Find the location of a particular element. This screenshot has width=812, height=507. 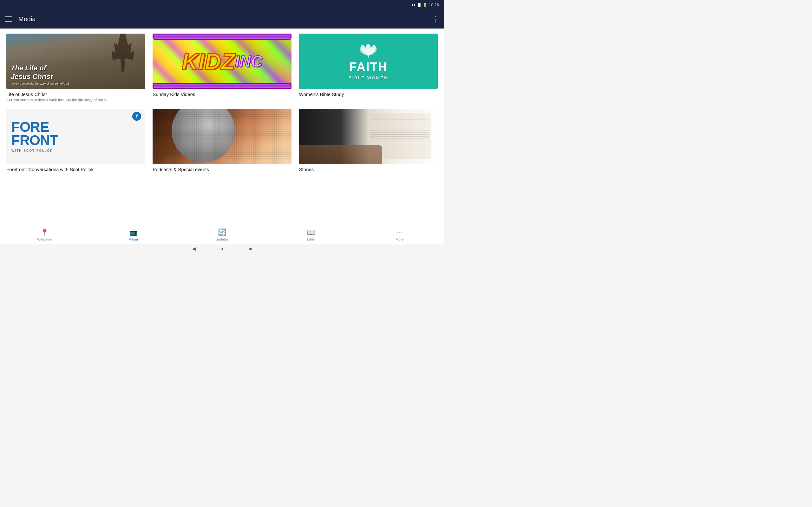

faith-main-title: FAITH is located at coordinates (368, 67).